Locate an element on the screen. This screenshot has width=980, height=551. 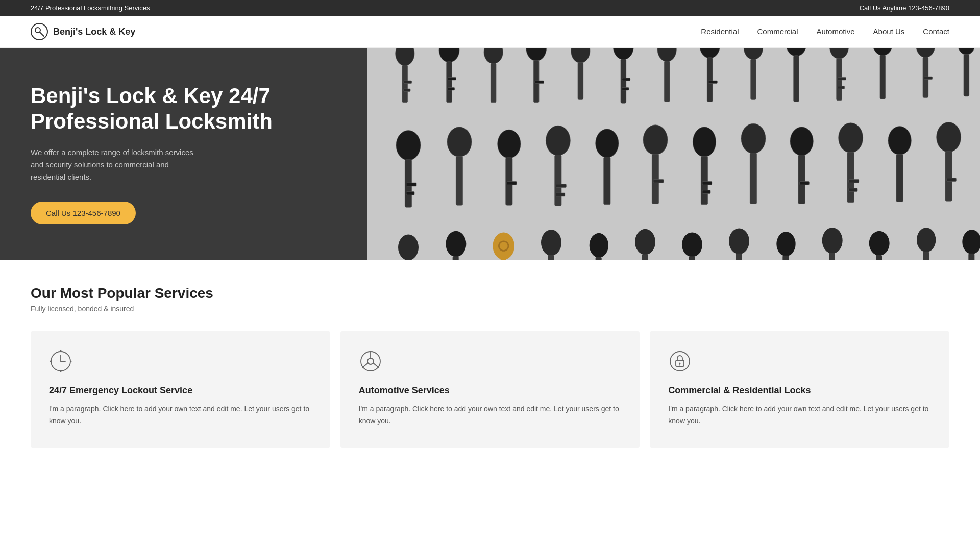
nav-link-automotive: Automotive is located at coordinates (836, 32).